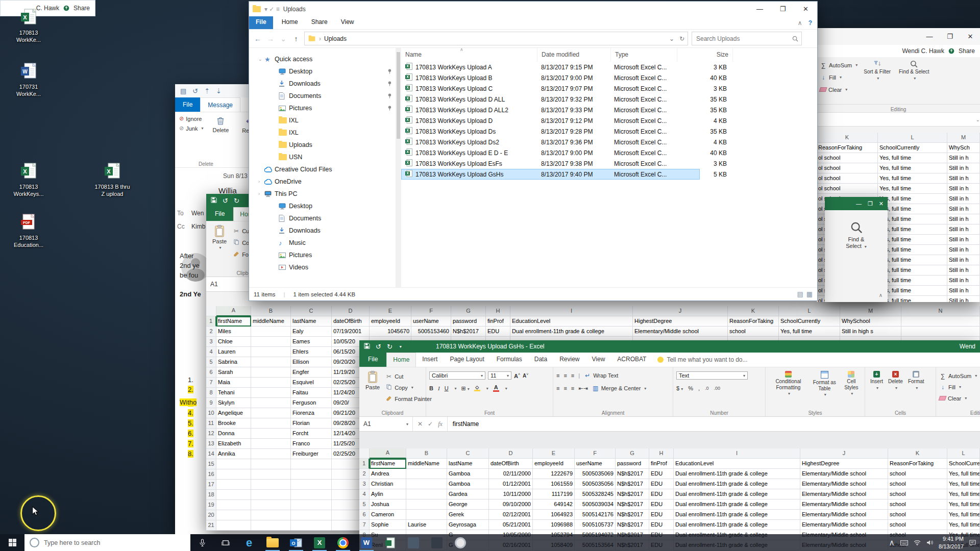  Describe the element at coordinates (595, 484) in the screenshot. I see `cell-F3: 5005035056` at that location.